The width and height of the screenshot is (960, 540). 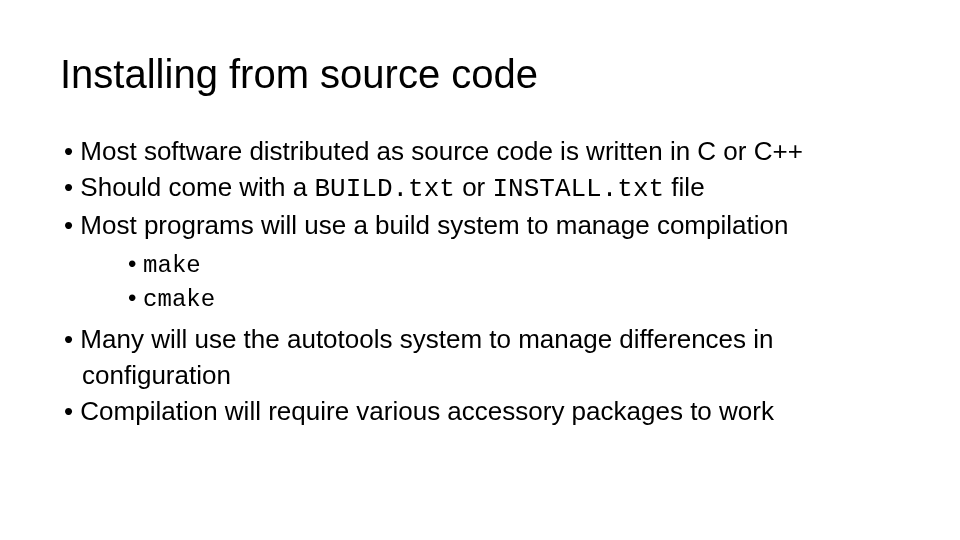 I want to click on slide-title: Installing from source code, so click(x=480, y=74).